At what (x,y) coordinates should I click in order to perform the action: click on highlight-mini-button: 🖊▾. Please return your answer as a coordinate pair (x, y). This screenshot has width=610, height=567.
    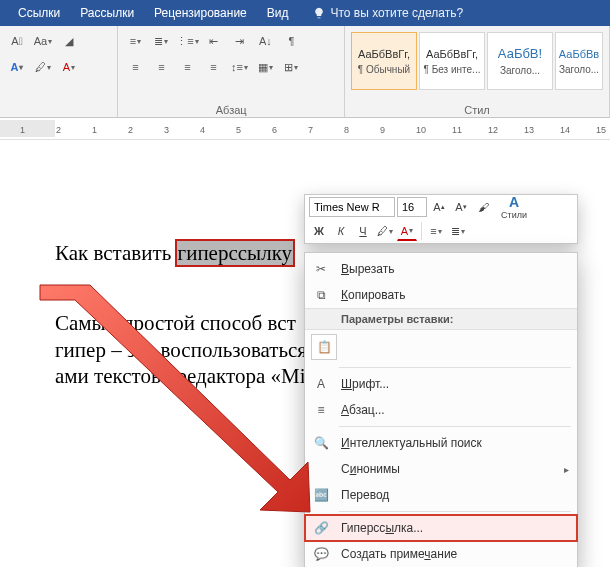
    Looking at the image, I should click on (385, 231).